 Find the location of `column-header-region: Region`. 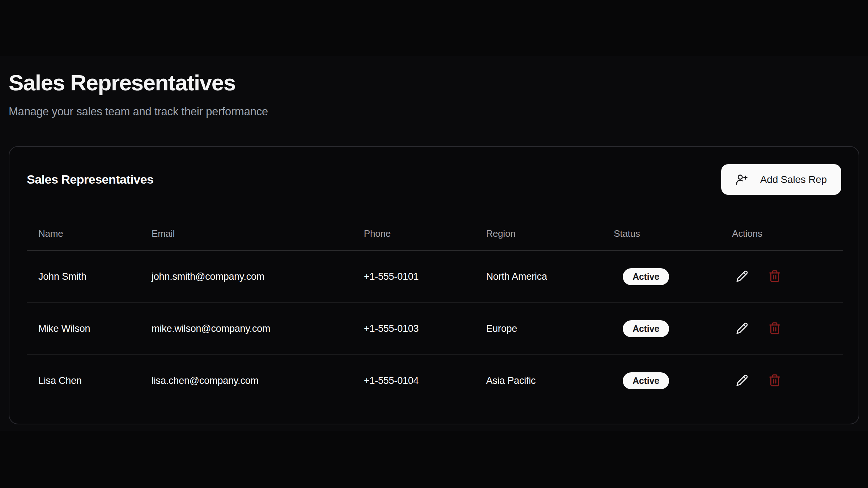

column-header-region: Region is located at coordinates (538, 228).